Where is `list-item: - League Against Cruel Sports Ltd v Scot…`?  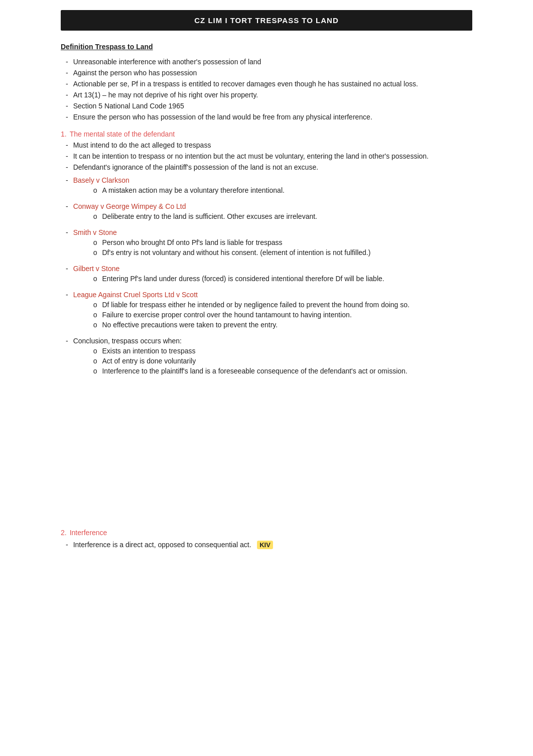
list-item: - League Against Cruel Sports Ltd v Scot… is located at coordinates (266, 311).